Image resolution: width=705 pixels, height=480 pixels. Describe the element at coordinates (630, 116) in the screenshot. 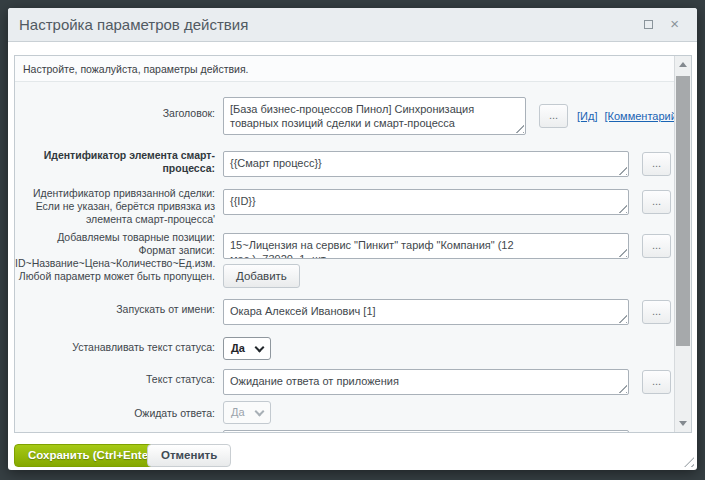

I see `title-links: [Ид] [Комментарий]` at that location.